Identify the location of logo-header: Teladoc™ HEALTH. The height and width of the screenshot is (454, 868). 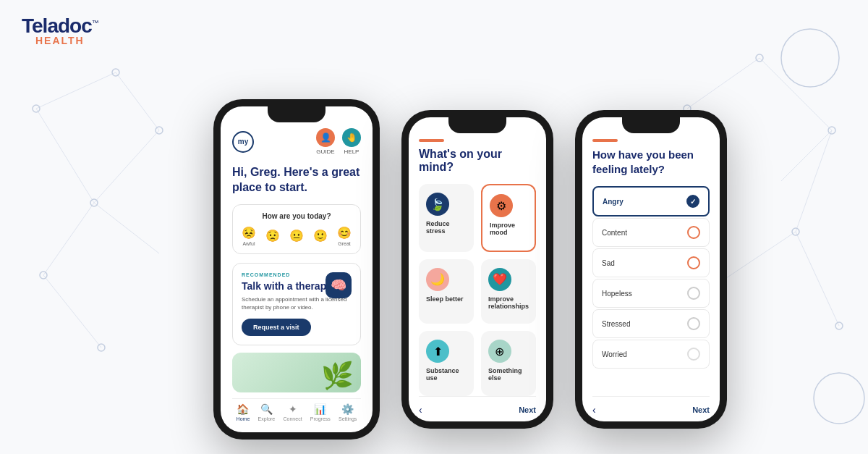
(60, 30).